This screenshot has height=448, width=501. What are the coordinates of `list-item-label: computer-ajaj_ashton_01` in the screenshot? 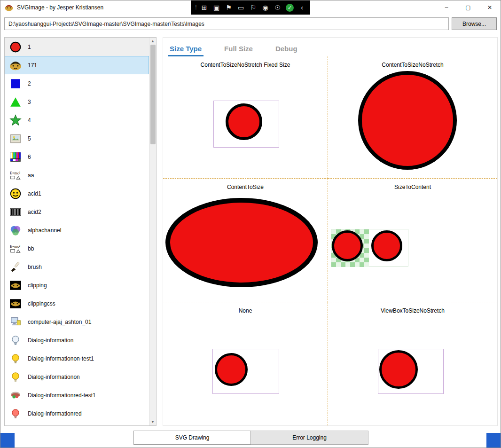 It's located at (59, 322).